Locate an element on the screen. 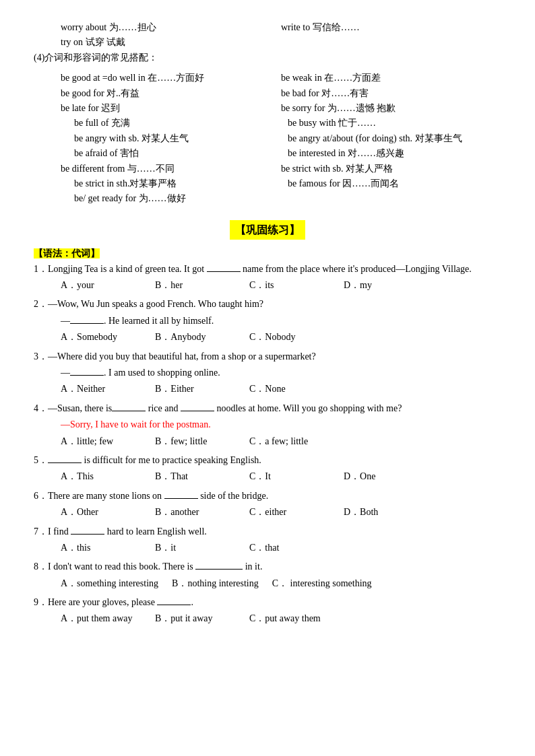 The image size is (535, 756). option-5d: D．One is located at coordinates (384, 477).